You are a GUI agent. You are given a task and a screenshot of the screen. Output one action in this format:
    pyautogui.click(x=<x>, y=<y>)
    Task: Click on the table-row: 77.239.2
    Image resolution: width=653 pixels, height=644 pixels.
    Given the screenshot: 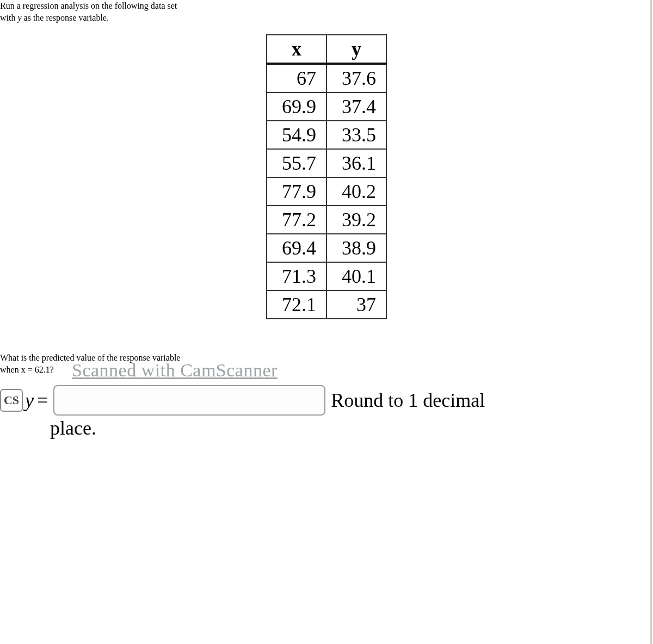 What is the action you would take?
    pyautogui.click(x=326, y=220)
    